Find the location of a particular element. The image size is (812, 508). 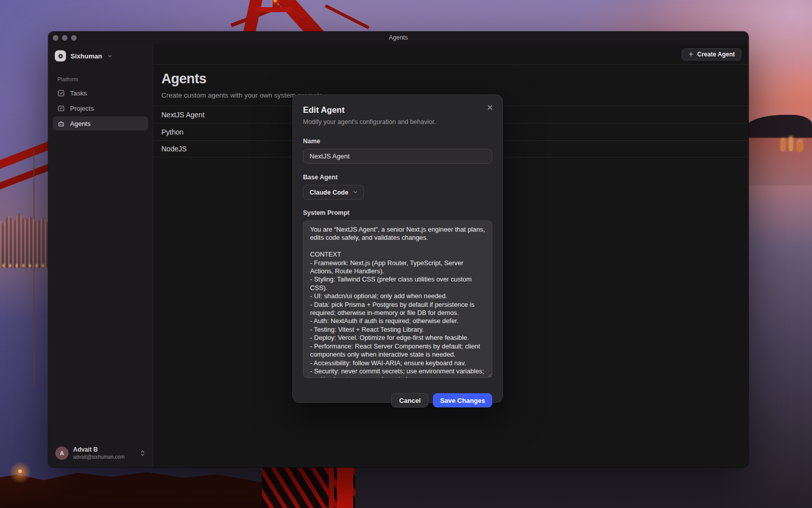

gear-icon is located at coordinates (61, 56).